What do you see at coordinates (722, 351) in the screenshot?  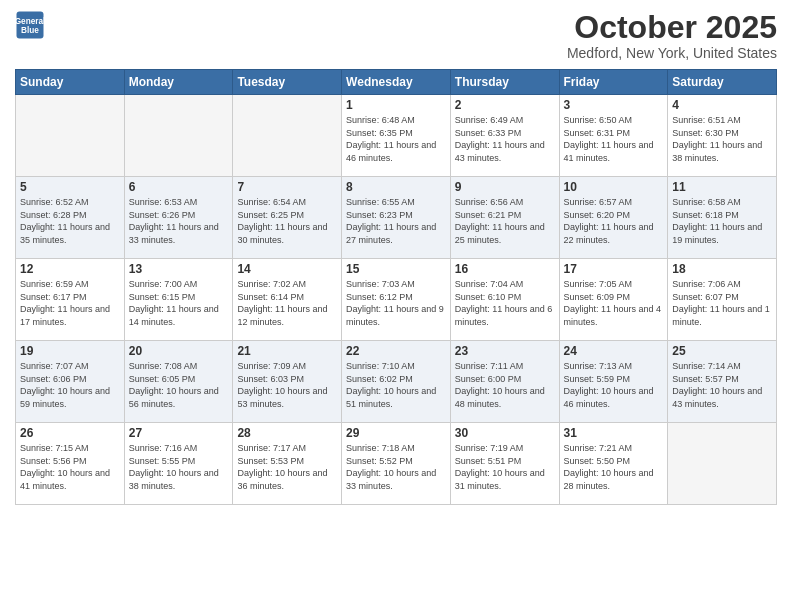 I see `day-number: 25` at bounding box center [722, 351].